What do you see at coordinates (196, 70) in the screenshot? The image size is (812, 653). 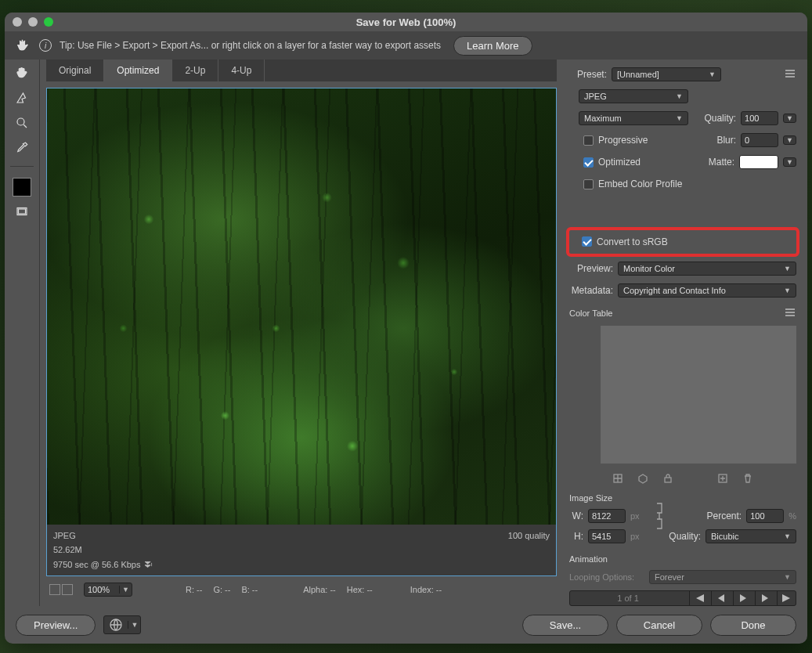 I see `tab-2up: 2-Up` at bounding box center [196, 70].